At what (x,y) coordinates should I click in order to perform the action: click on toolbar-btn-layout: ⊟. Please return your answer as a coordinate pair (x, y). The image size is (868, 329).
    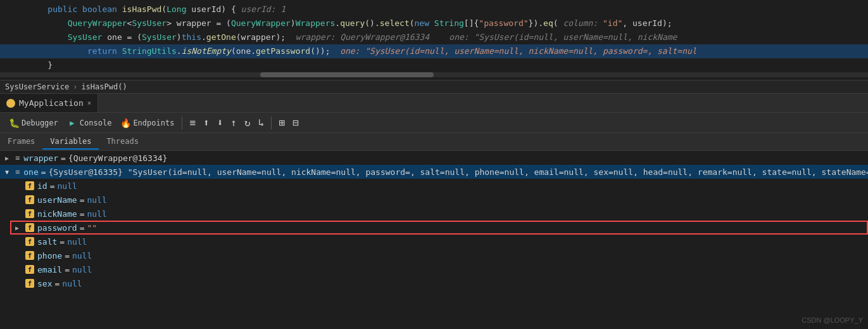
    Looking at the image, I should click on (296, 123).